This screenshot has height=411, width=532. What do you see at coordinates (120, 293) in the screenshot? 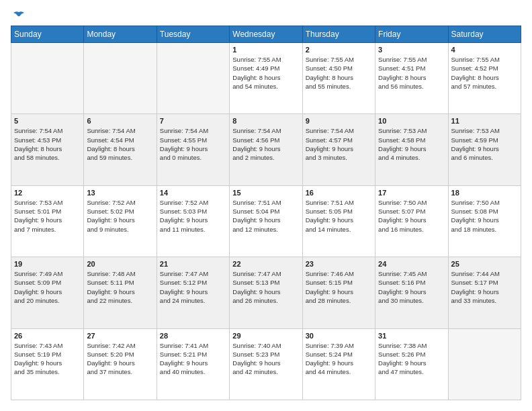
I see `calendar-cell: 20Sunrise: 7:48 AMSunset: 5:11 PMDayligh…` at bounding box center [120, 293].